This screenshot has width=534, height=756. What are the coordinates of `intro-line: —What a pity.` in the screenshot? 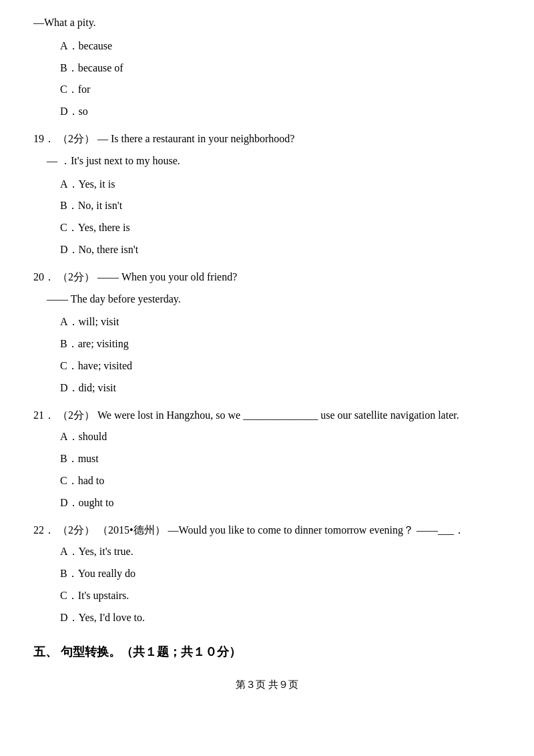 It's located at (267, 23).